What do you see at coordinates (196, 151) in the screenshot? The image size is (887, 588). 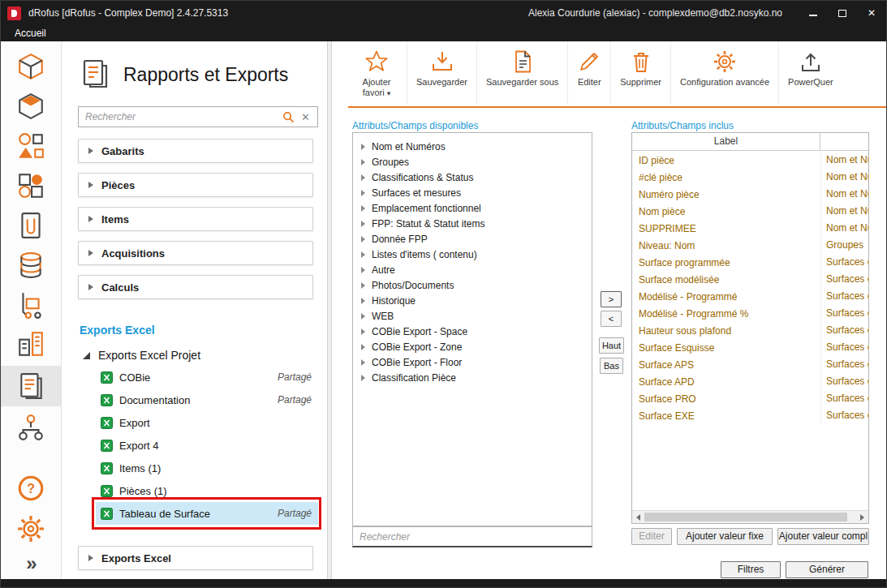 I see `section-gabarits: Gabarits` at bounding box center [196, 151].